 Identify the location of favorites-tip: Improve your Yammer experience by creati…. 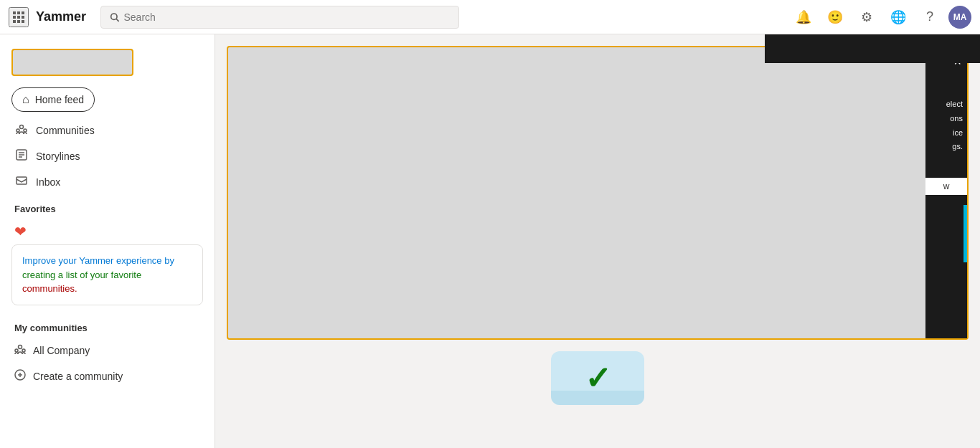
(108, 275).